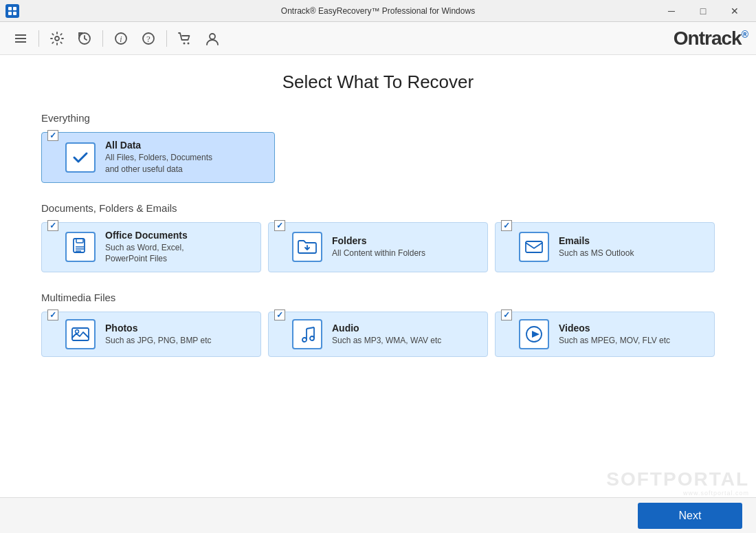  What do you see at coordinates (121, 39) in the screenshot?
I see `svg-text: i` at bounding box center [121, 39].